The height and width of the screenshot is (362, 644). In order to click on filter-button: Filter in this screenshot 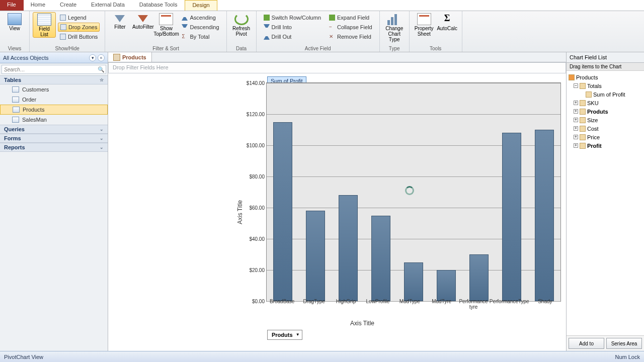, I will do `click(120, 21)`.